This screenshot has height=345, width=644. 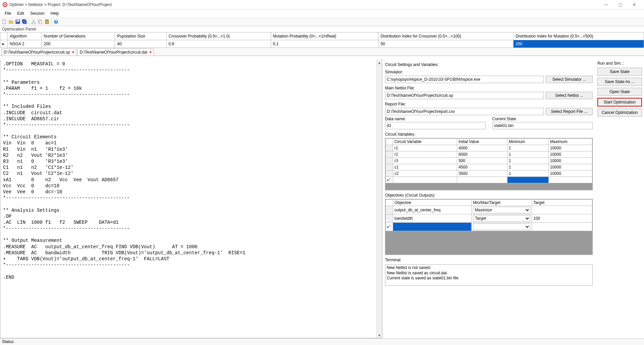 What do you see at coordinates (11, 22) in the screenshot?
I see `open-file-icon` at bounding box center [11, 22].